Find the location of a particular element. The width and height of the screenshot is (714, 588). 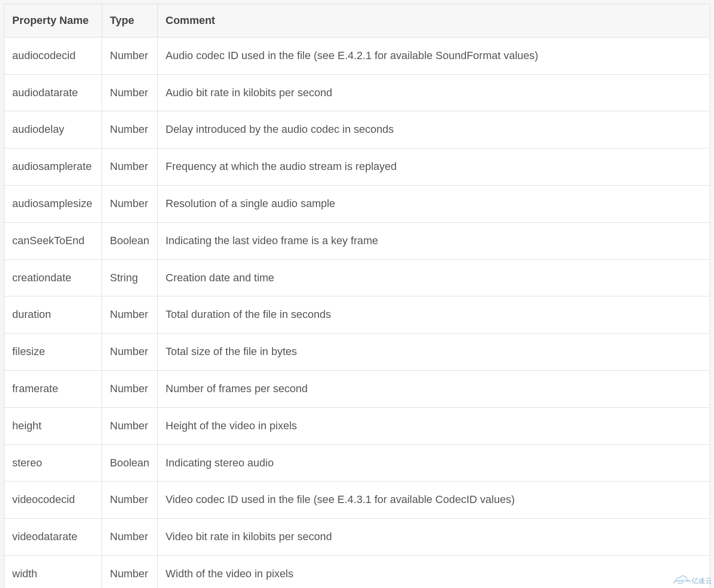

table-row: stereoBooleanIndicating stereo audio is located at coordinates (357, 463).